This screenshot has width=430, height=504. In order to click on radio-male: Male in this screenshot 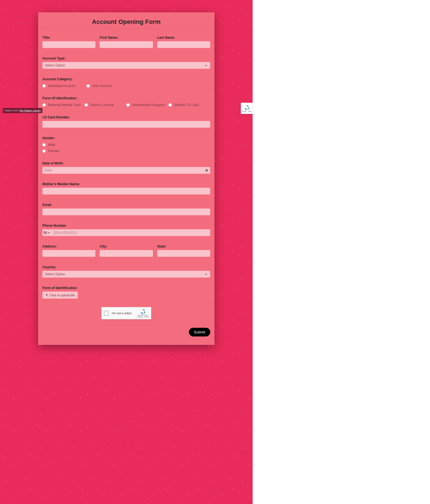, I will do `click(126, 145)`.